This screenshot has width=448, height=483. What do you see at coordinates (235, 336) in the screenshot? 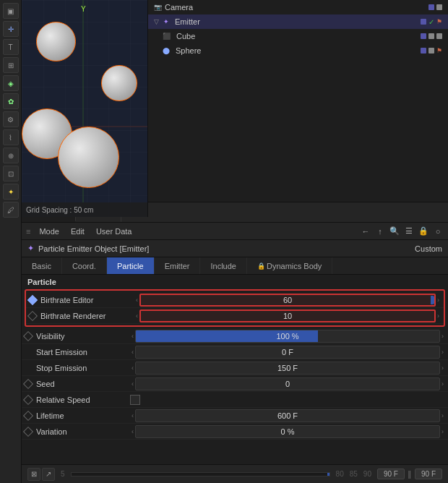
I see `prop-visibility: Visibility ‹ 100 % ›` at bounding box center [235, 336].